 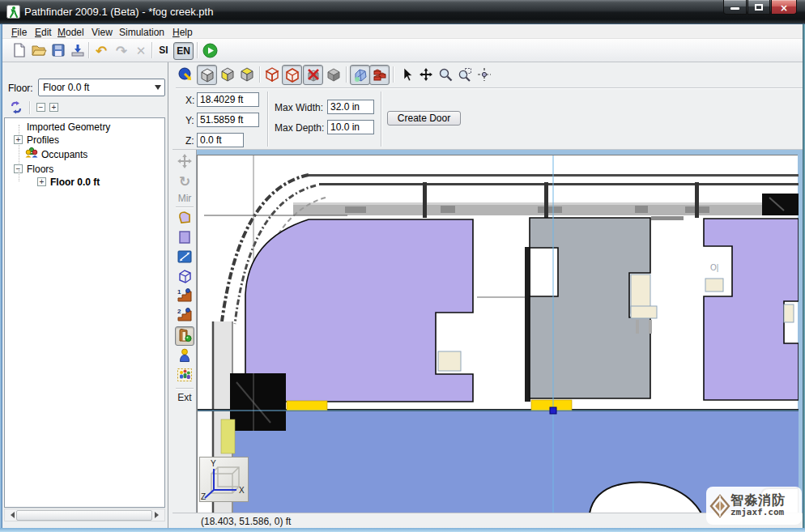 What do you see at coordinates (185, 377) in the screenshot?
I see `add-occupant-group-tool` at bounding box center [185, 377].